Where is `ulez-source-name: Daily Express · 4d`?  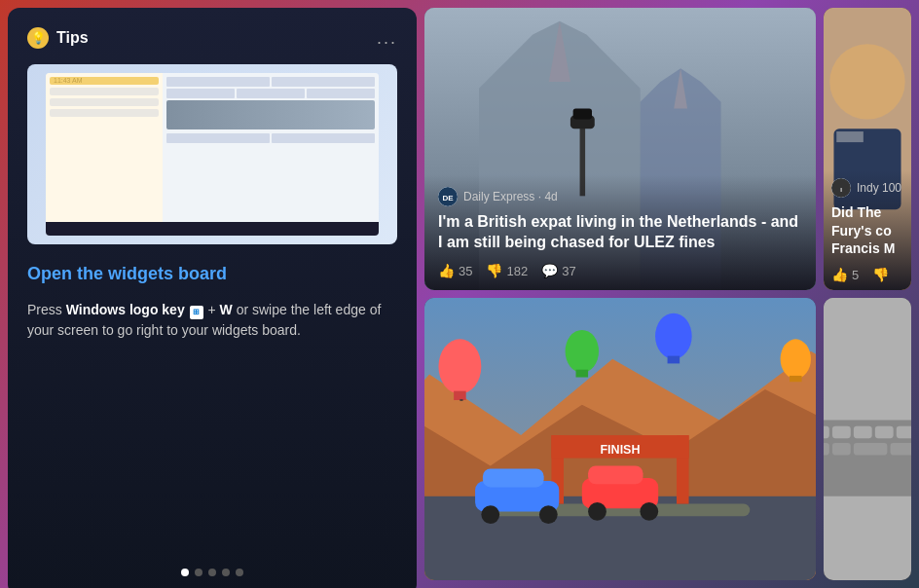
ulez-source-name: Daily Express · 4d is located at coordinates (510, 197).